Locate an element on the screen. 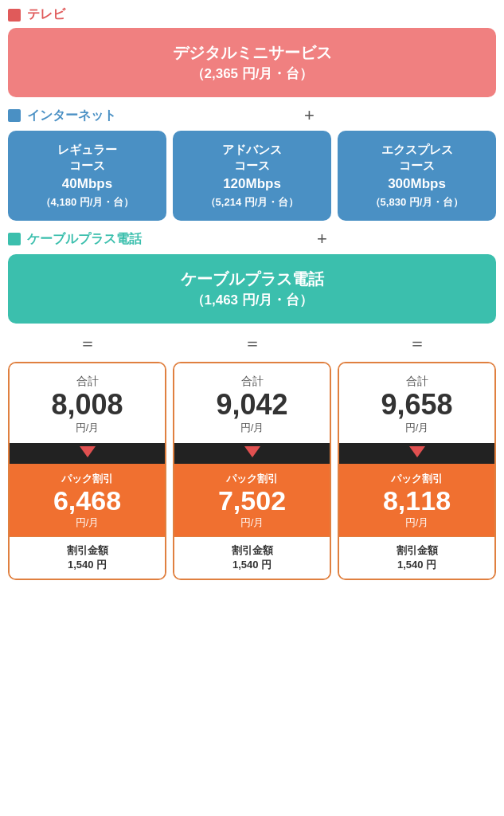 The width and height of the screenshot is (504, 816). regular-card-price: （4,180 円/月・台） is located at coordinates (88, 202).